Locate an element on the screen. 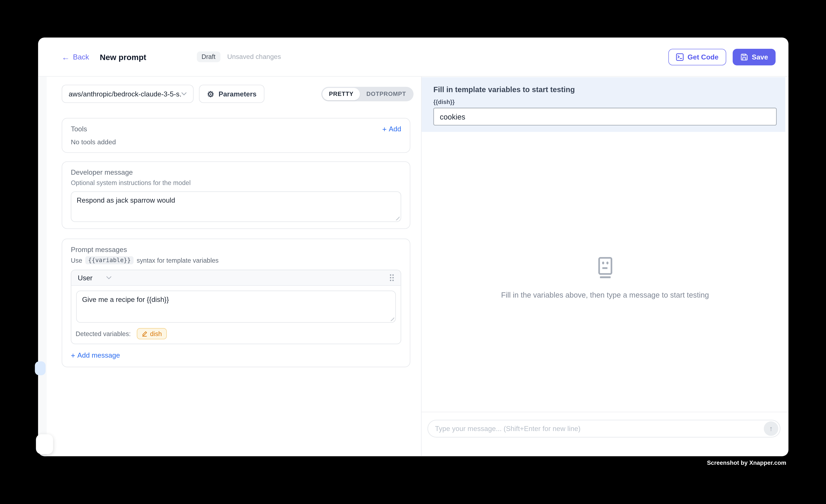 This screenshot has height=504, width=826. detected-variables-row: Detected variables: dish is located at coordinates (236, 334).